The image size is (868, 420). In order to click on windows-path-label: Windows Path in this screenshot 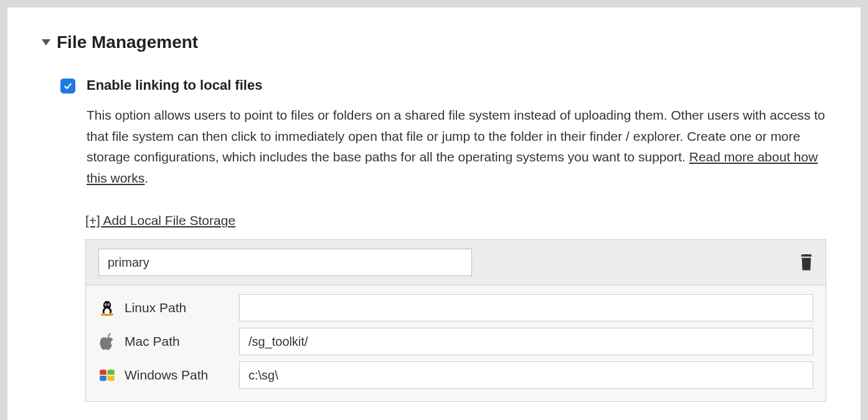, I will do `click(177, 375)`.